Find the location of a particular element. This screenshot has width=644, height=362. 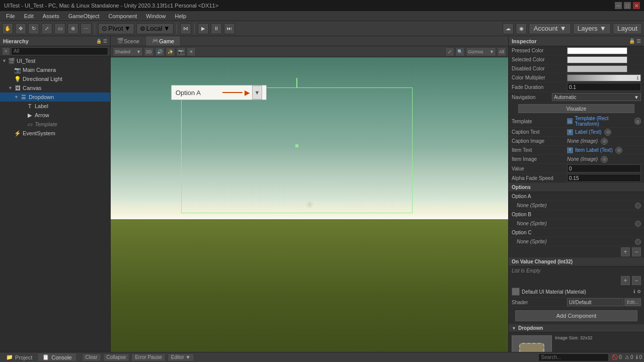

hierarchy-add-button: + is located at coordinates (6, 51).